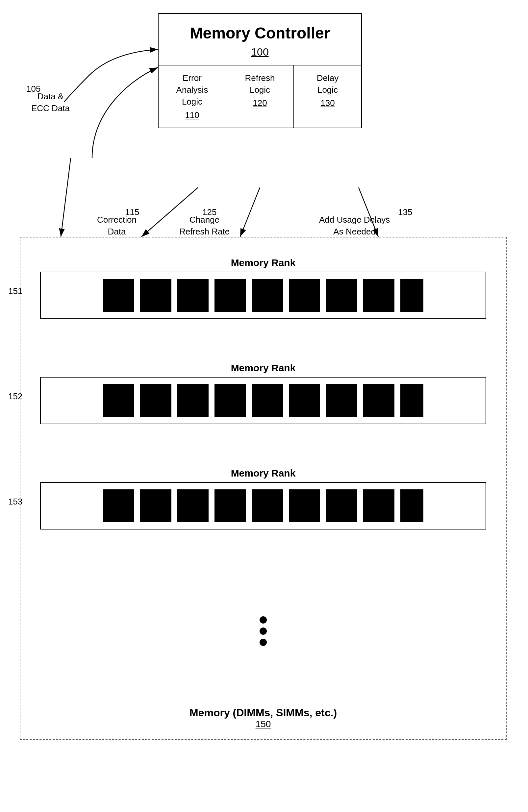  Describe the element at coordinates (15, 502) in the screenshot. I see `rank-153-label: 153` at that location.